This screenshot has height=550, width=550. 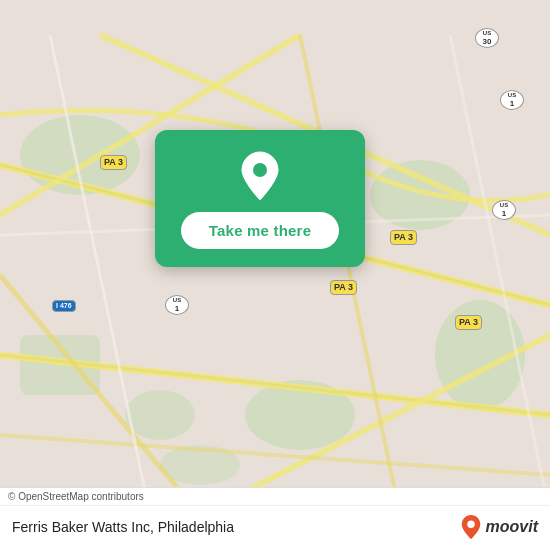 I want to click on attribution-text: © OpenStreetMap contributors, so click(x=76, y=496).